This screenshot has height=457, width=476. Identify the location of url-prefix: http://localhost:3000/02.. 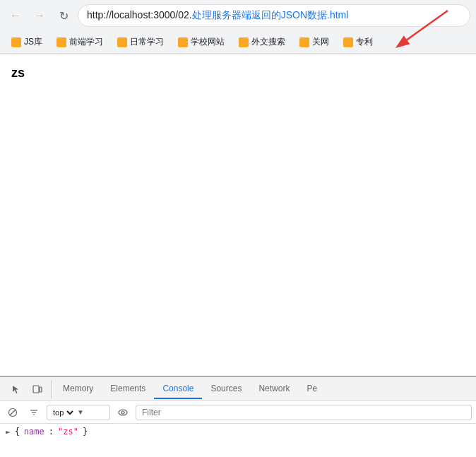
(140, 15).